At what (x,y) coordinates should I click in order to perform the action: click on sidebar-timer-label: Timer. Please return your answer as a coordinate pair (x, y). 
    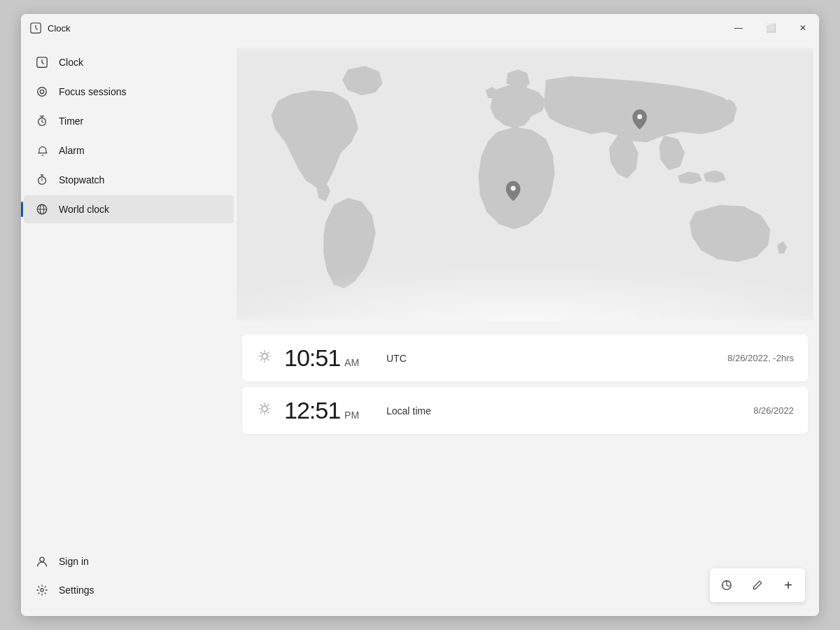
    Looking at the image, I should click on (71, 121).